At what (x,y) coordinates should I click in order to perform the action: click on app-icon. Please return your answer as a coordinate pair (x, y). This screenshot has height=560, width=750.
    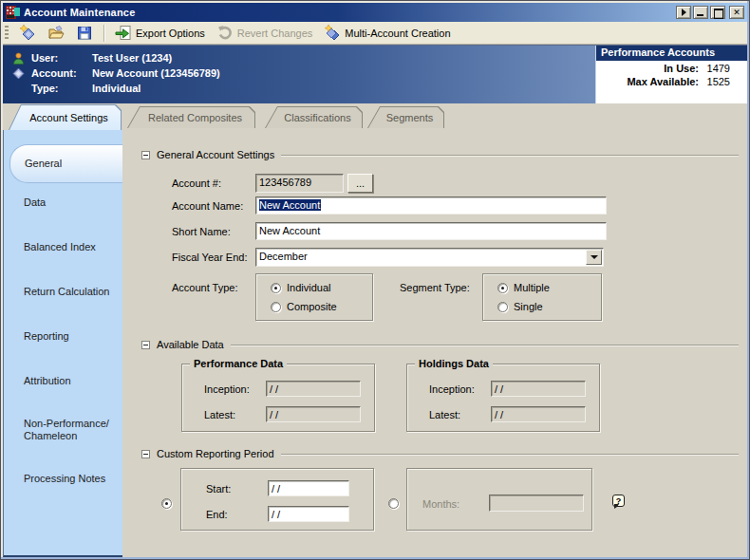
    Looking at the image, I should click on (13, 12).